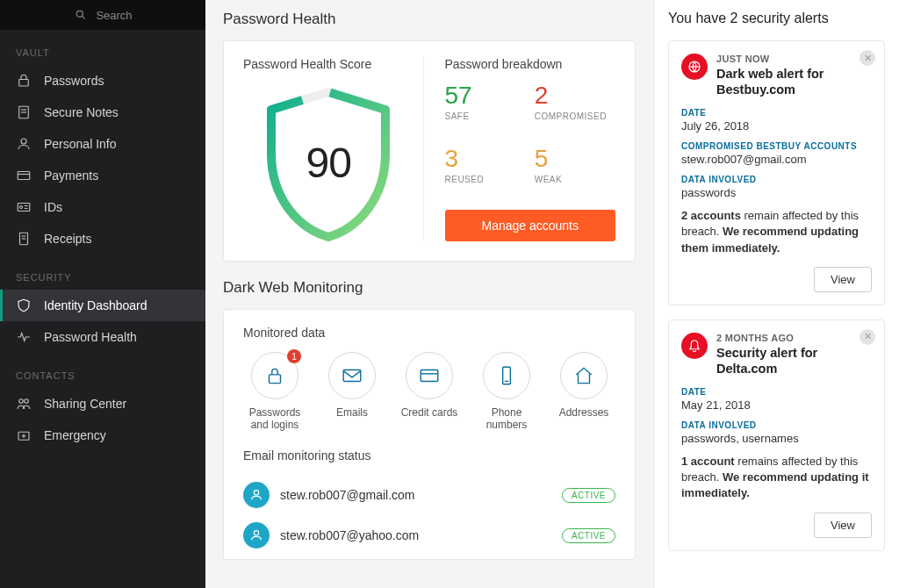  I want to click on sidebar-item-personal-info: Personal Info, so click(103, 144).